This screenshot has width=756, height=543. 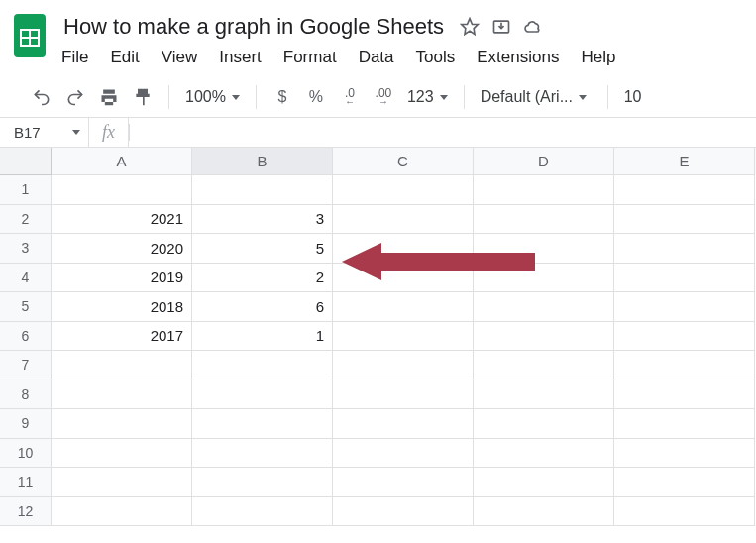 I want to click on row-header: 7, so click(x=26, y=366).